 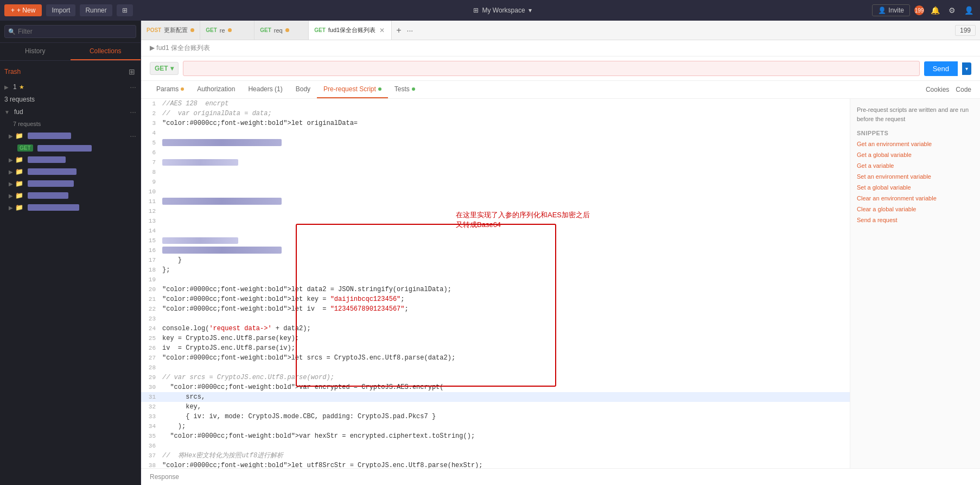 I want to click on sub-tabs: Params Authorization Headers (1) Body Pr…, so click(x=561, y=90).